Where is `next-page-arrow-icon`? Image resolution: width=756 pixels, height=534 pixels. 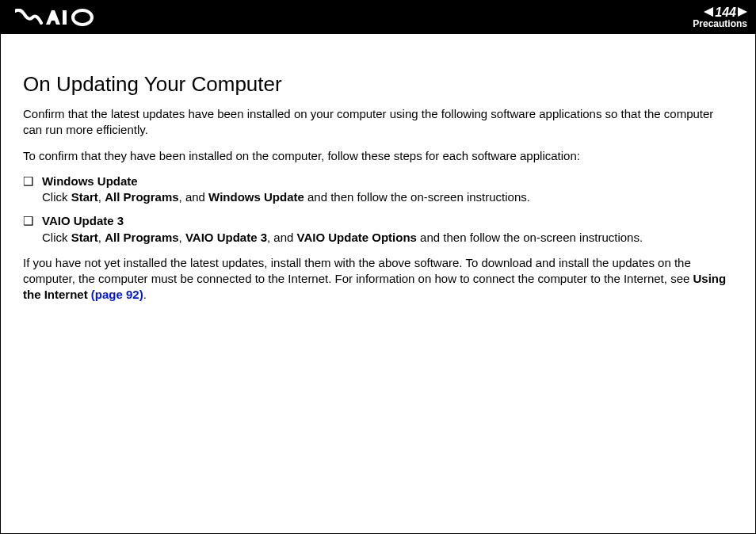 next-page-arrow-icon is located at coordinates (743, 12).